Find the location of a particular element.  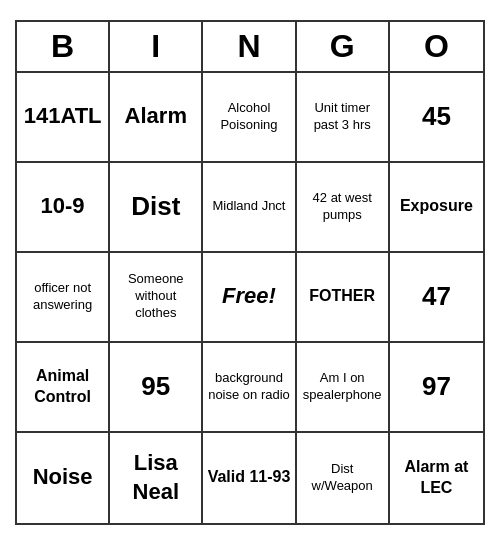

bingo-cell-14: 47 is located at coordinates (436, 298).